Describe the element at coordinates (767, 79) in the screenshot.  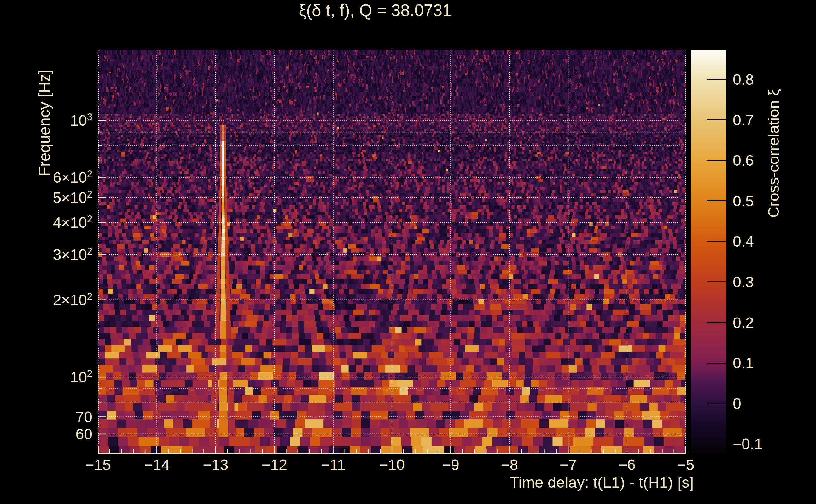
I see `colorbar-tick-label: 0.8` at that location.